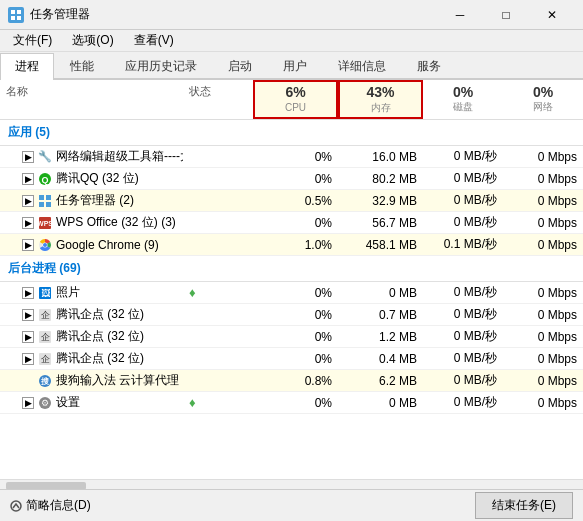 The image size is (583, 521). Describe the element at coordinates (381, 108) in the screenshot. I see `memory-label: 内存` at that location.